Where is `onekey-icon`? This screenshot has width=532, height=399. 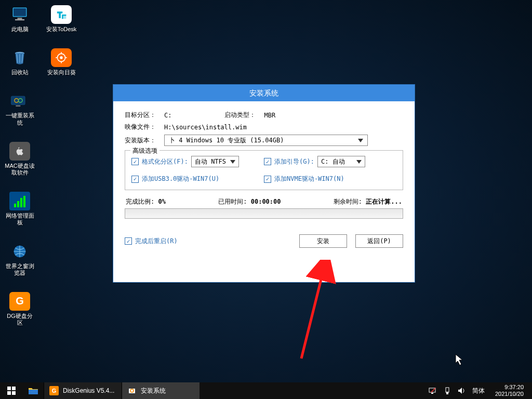
onekey-icon is located at coordinates (20, 101).